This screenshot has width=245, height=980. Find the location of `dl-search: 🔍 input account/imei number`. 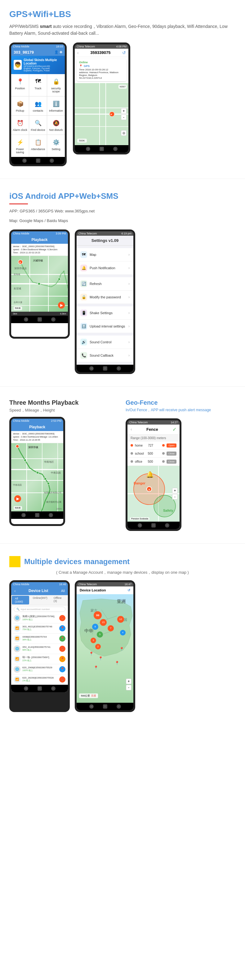

dl-search: 🔍 input account/imei number is located at coordinates (40, 609).